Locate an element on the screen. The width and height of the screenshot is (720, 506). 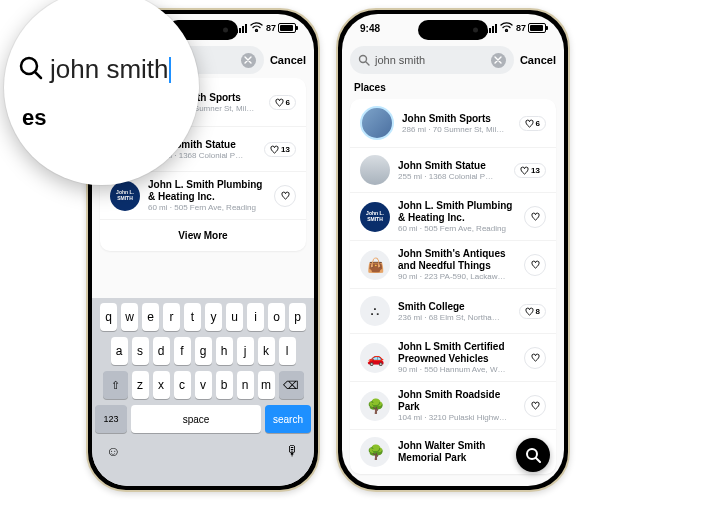
key-l: l is located at coordinates (288, 351).